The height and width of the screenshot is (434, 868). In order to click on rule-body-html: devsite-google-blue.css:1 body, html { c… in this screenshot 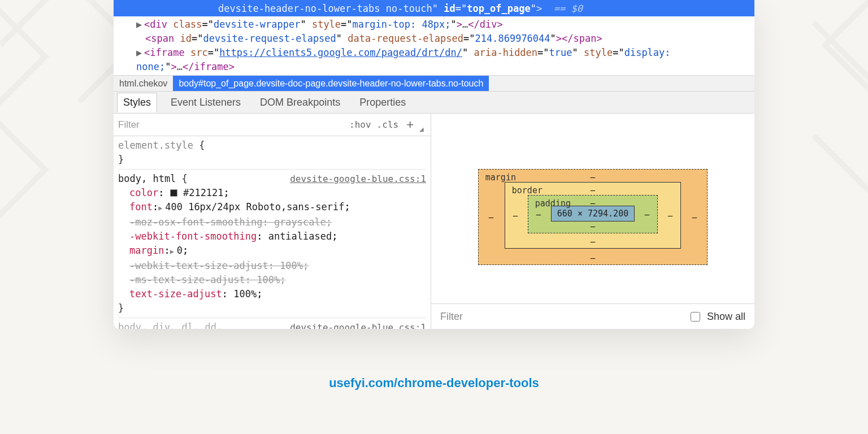, I will do `click(272, 245)`.